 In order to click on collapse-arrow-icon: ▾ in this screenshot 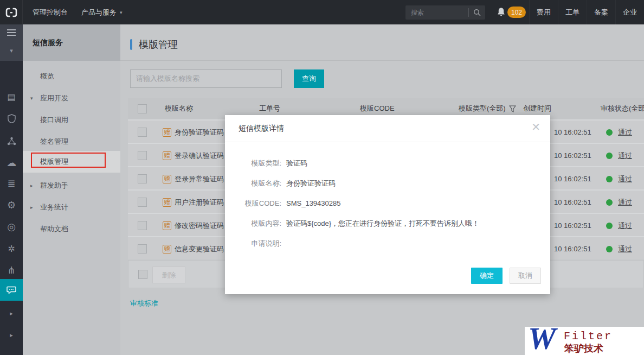, I will do `click(11, 51)`.